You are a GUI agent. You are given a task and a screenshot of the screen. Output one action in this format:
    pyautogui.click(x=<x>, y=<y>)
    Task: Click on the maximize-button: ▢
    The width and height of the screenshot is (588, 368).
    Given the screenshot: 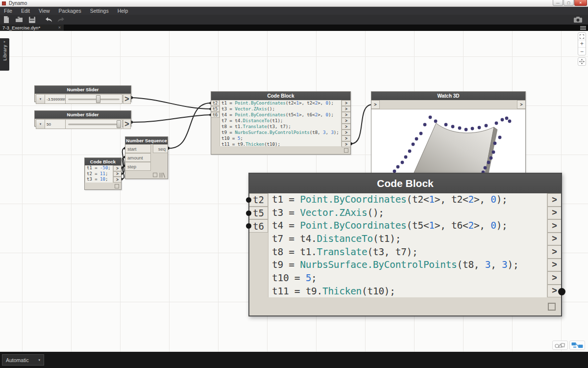 What is the action you would take?
    pyautogui.click(x=568, y=3)
    